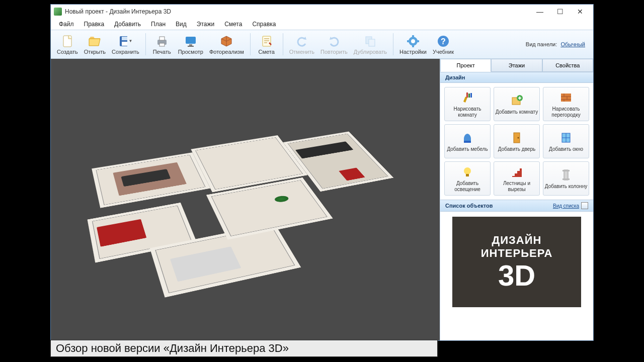 The image size is (644, 362). I want to click on add-door-button: Добавить дверь, so click(517, 141).